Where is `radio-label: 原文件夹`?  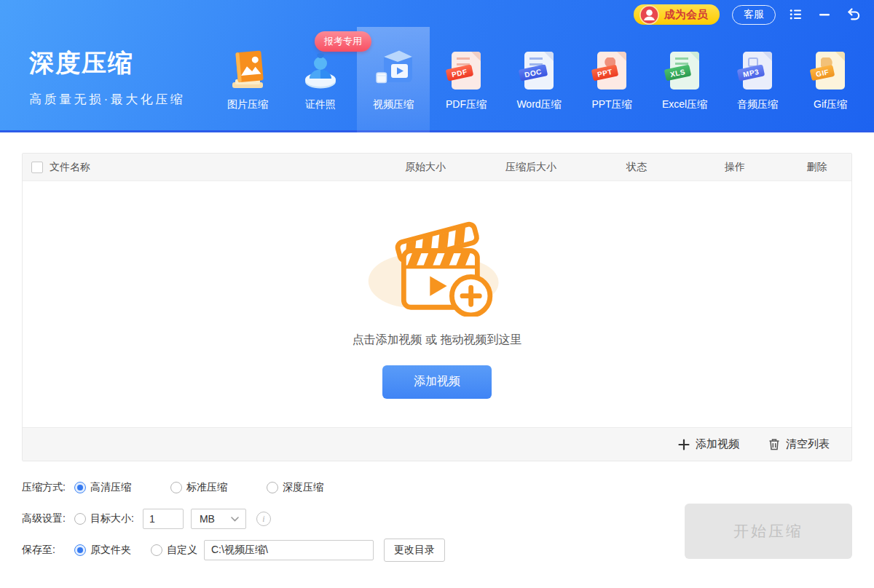 radio-label: 原文件夹 is located at coordinates (111, 550).